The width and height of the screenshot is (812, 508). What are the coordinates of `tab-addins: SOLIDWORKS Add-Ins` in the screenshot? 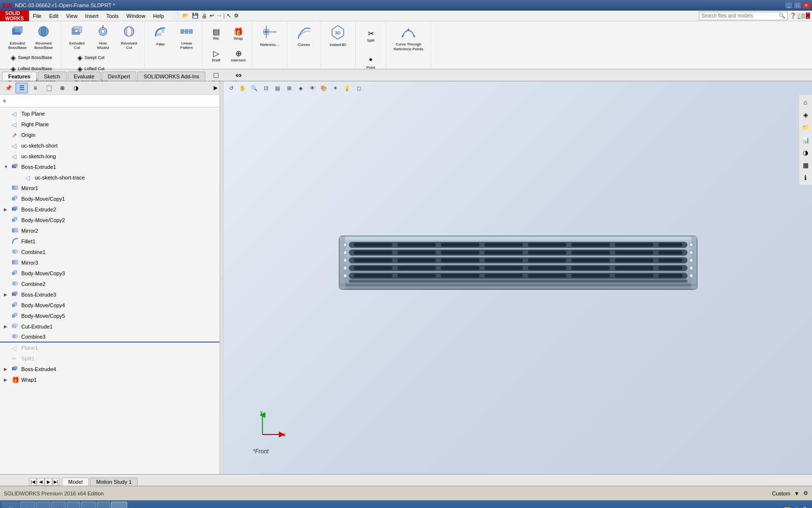 It's located at (171, 76).